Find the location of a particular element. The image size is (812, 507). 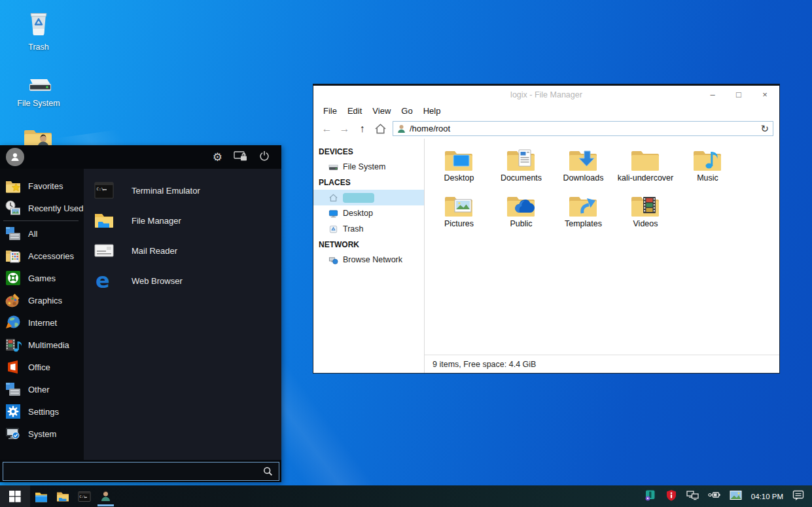

app-web-browser: e Web Browser is located at coordinates (183, 281).